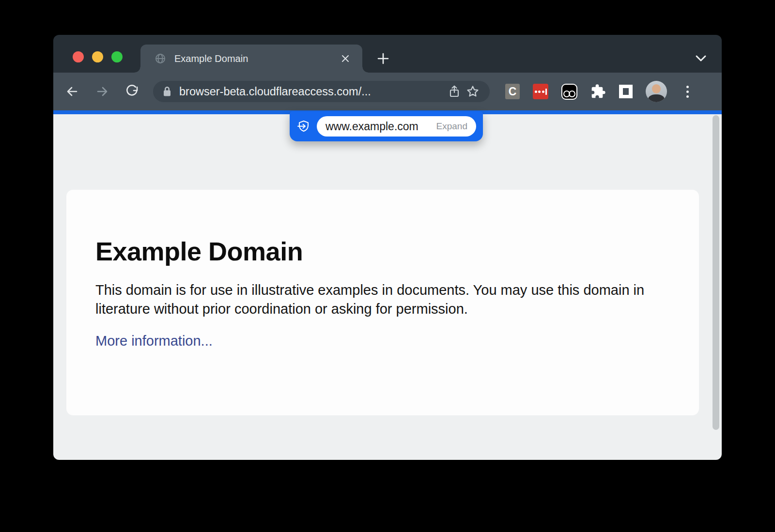 This screenshot has width=775, height=532. I want to click on share-icon, so click(454, 91).